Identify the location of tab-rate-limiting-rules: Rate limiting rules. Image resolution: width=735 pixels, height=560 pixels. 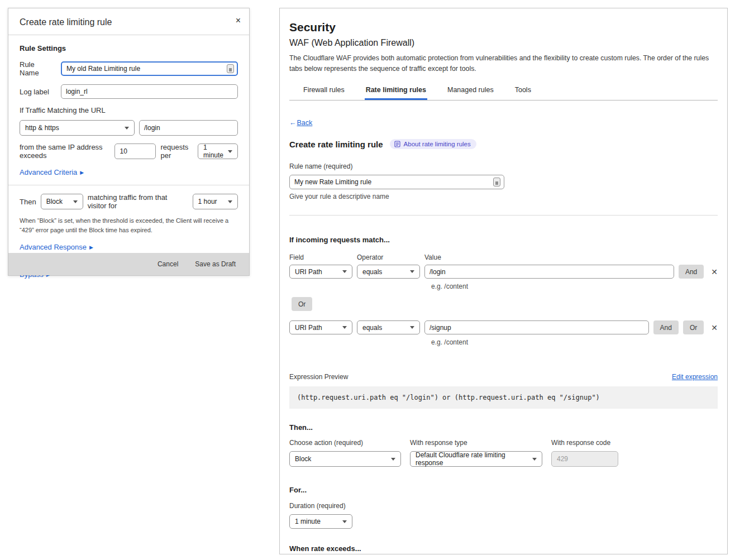
(396, 92).